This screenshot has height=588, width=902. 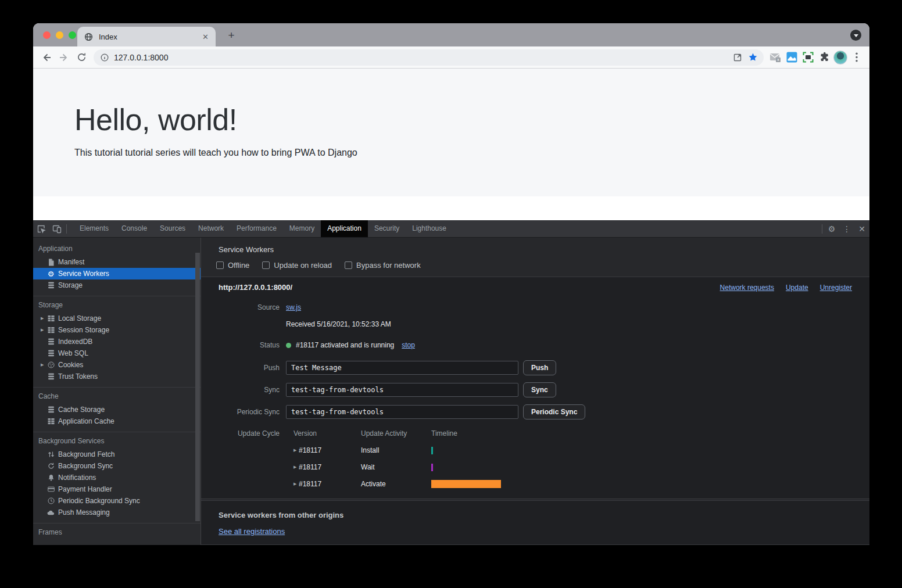 What do you see at coordinates (86, 454) in the screenshot?
I see `sidebar-item-label: Background Fetch` at bounding box center [86, 454].